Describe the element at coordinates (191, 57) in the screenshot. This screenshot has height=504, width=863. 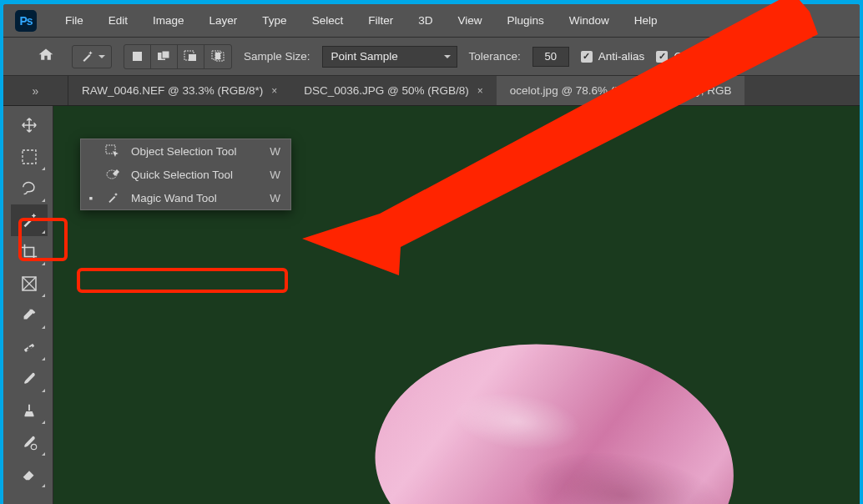
I see `subtract-selection-button` at that location.